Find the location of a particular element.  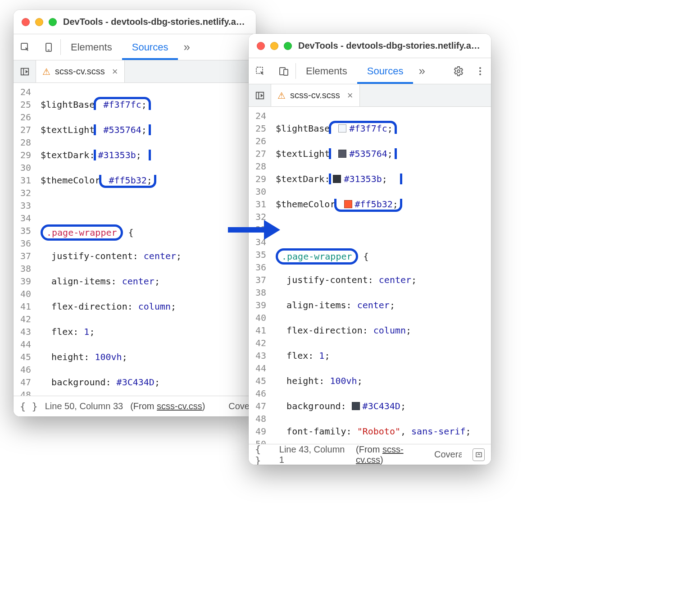

drawer-toggle-icon is located at coordinates (478, 455).